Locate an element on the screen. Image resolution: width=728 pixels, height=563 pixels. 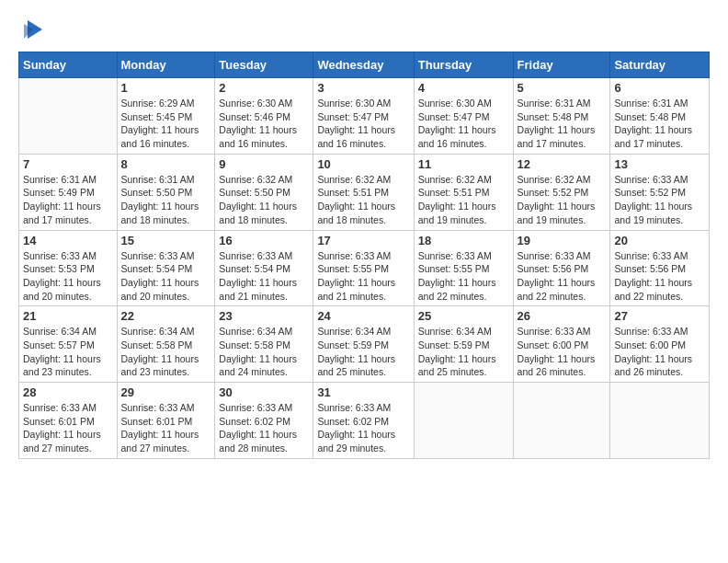
logo-icon is located at coordinates (33, 29).